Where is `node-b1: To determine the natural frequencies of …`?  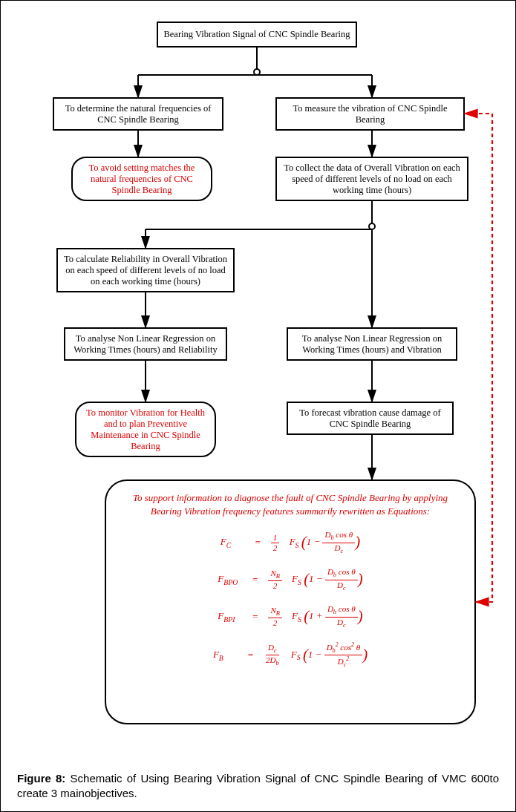
node-b1: To determine the natural frequencies of … is located at coordinates (138, 114).